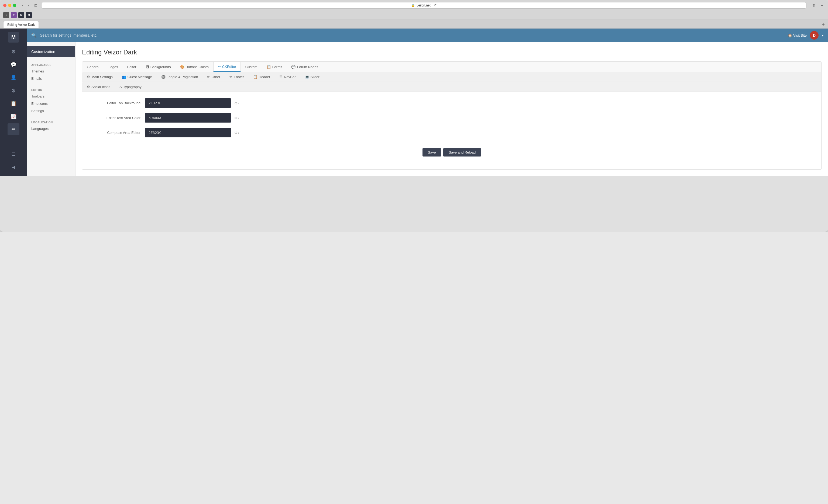  What do you see at coordinates (414, 24) in the screenshot?
I see `browser-tab-bar: Editing Veizor Dark +` at bounding box center [414, 24].